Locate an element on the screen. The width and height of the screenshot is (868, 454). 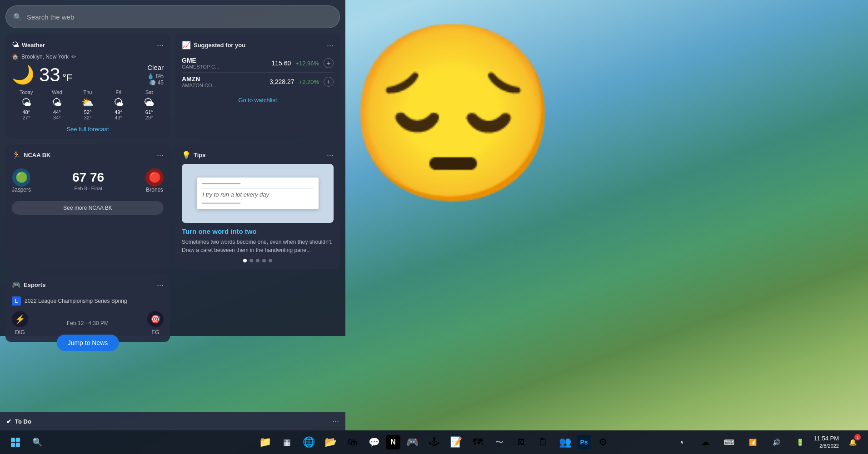
edit-icon: ✏ is located at coordinates (74, 57).